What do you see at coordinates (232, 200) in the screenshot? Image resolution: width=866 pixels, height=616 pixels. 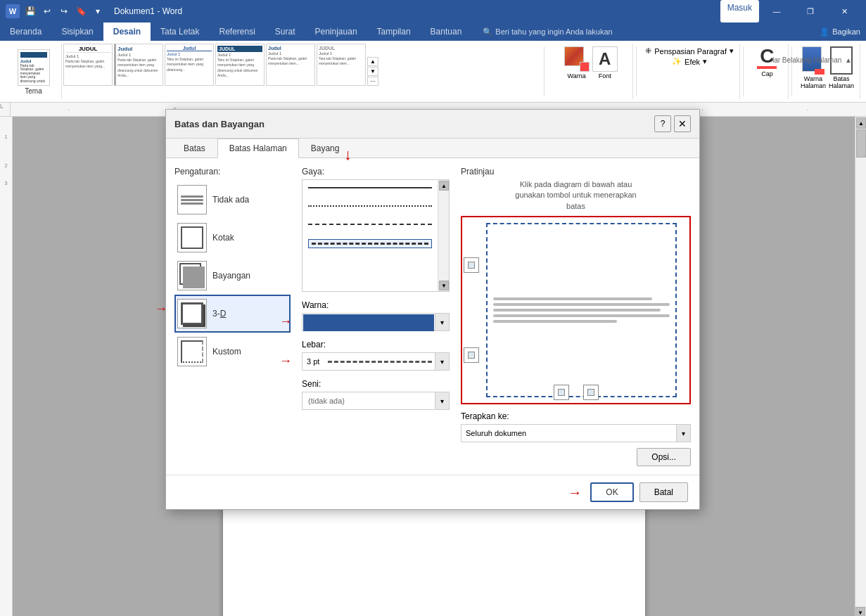 I see `setting-tidak-ada: Tidak ada` at bounding box center [232, 200].